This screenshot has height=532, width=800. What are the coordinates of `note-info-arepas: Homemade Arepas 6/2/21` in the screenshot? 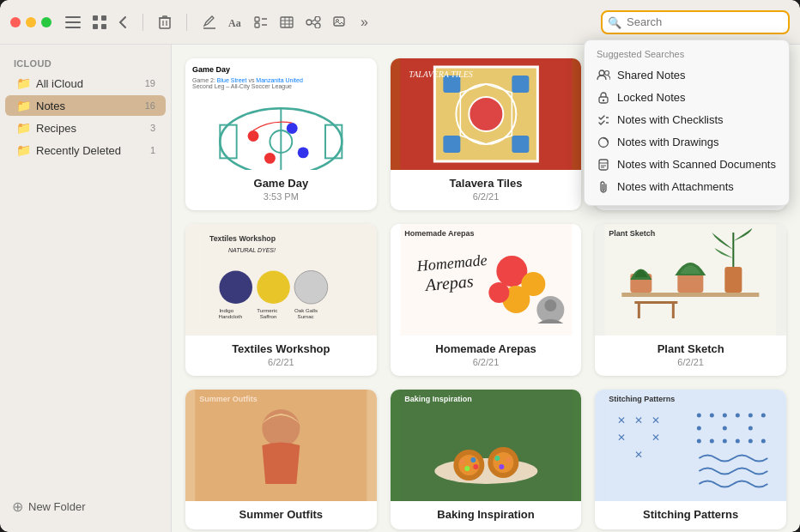 It's located at (486, 355).